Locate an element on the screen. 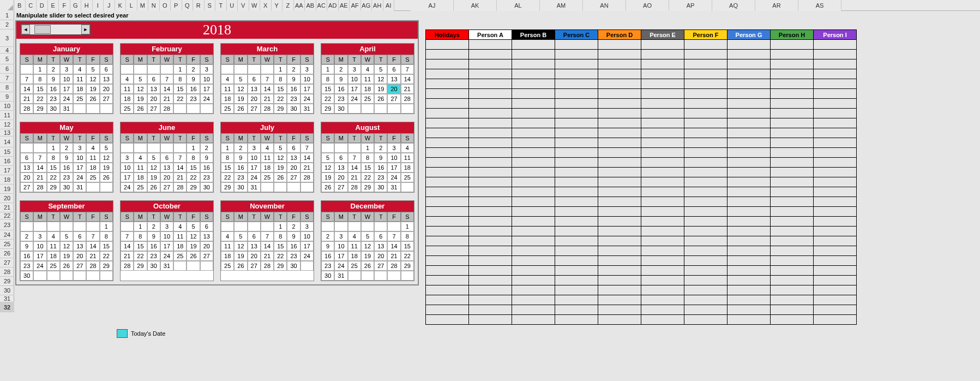 Image resolution: width=980 pixels, height=381 pixels. col-header: AD is located at coordinates (333, 5).